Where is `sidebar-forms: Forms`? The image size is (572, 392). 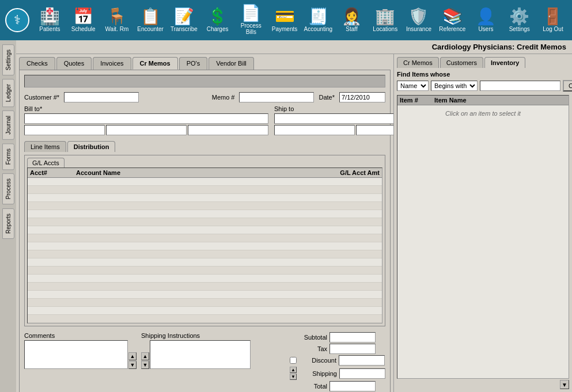 sidebar-forms: Forms is located at coordinates (8, 157).